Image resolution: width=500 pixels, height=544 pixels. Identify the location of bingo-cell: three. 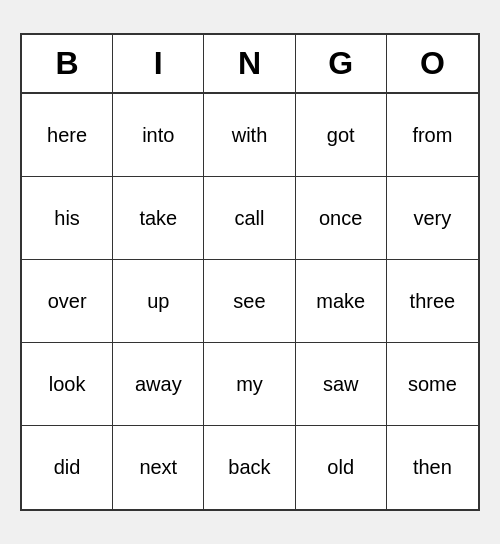
(432, 301).